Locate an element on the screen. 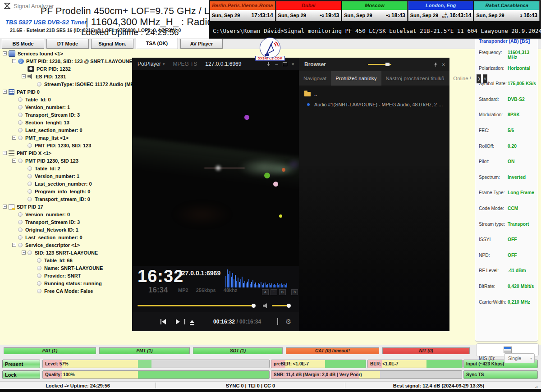  playlist-icon is located at coordinates (278, 322).